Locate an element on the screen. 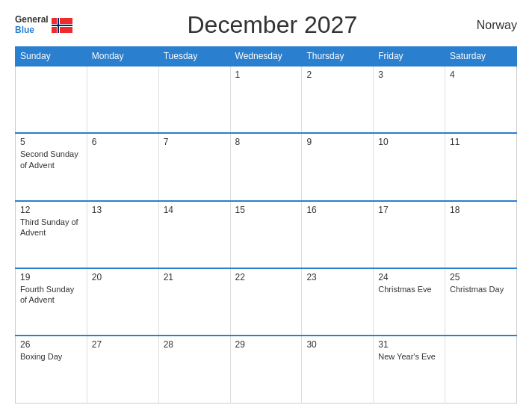 This screenshot has height=411, width=532. day-number: 13 is located at coordinates (123, 210).